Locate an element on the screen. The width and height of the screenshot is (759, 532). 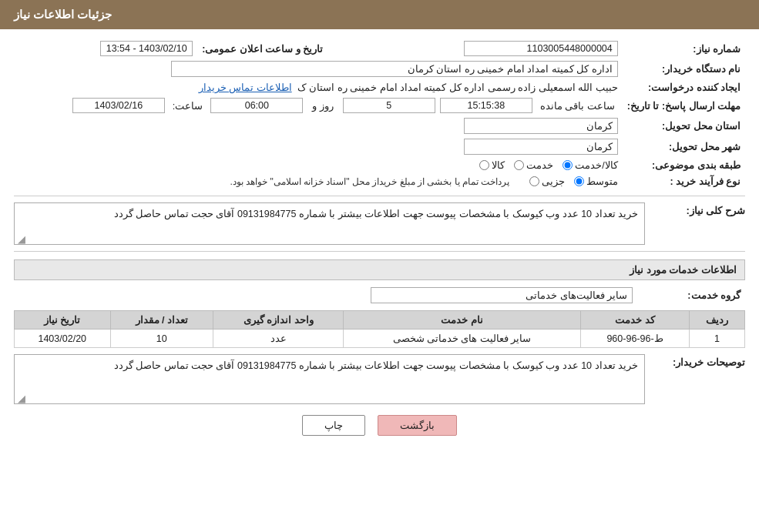
page-header: جزئیات اطلاعات نیاز is located at coordinates (379, 15).